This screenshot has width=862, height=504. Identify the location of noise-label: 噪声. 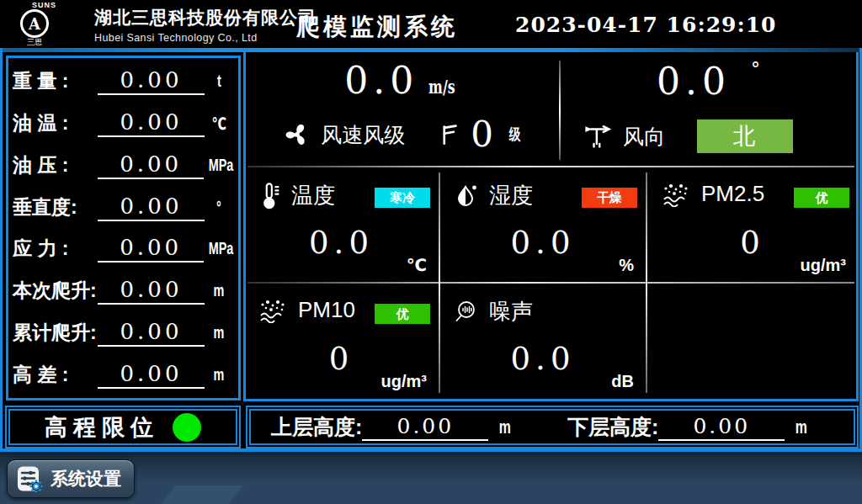
(511, 311).